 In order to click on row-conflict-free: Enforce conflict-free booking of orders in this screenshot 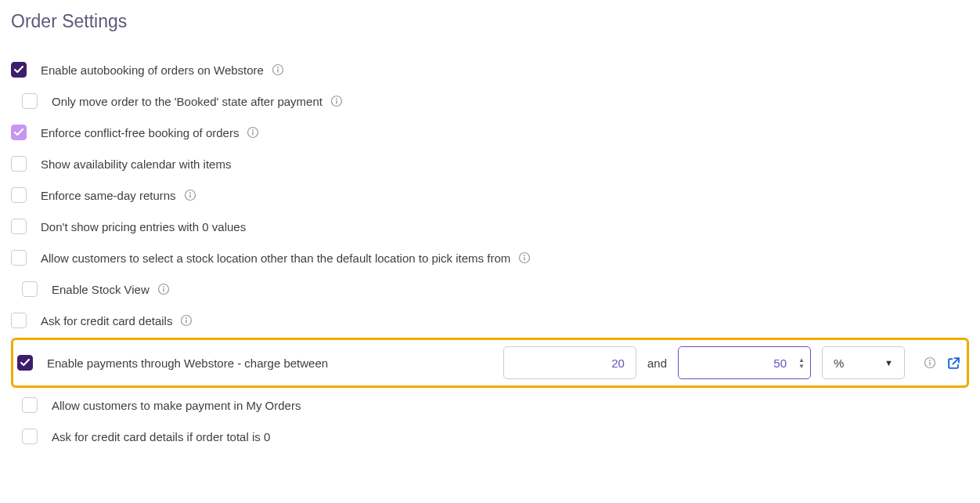, I will do `click(490, 132)`.